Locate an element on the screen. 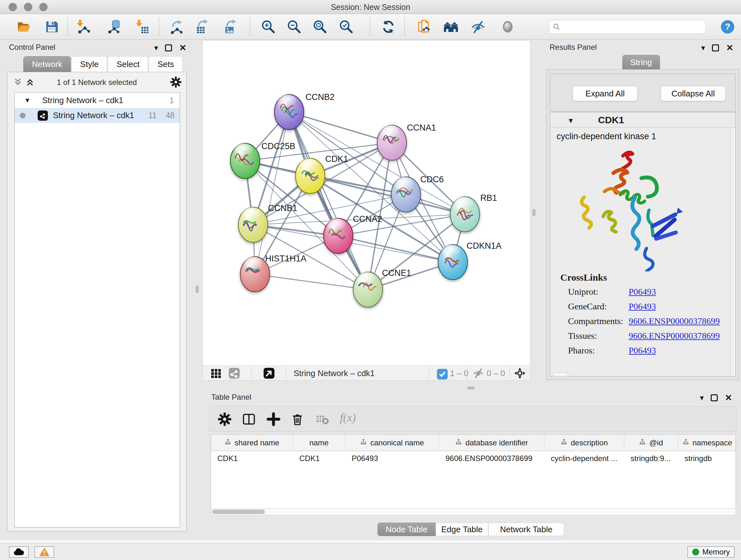  network-node-cdkn1a is located at coordinates (453, 262).